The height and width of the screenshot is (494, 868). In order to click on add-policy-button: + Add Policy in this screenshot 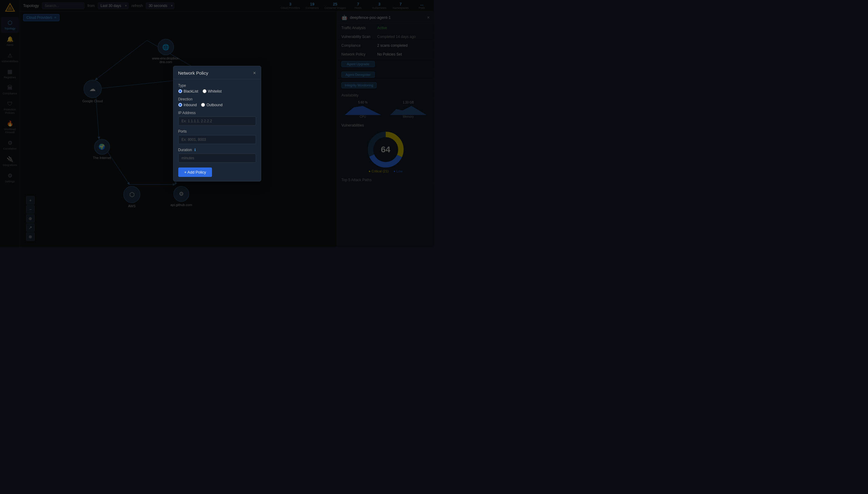, I will do `click(195, 172)`.